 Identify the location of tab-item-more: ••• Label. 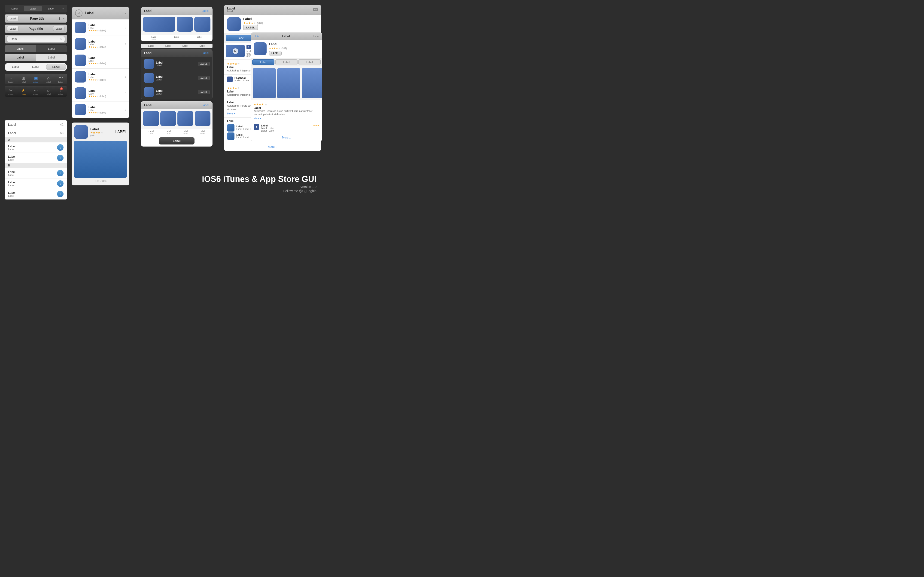
(61, 79).